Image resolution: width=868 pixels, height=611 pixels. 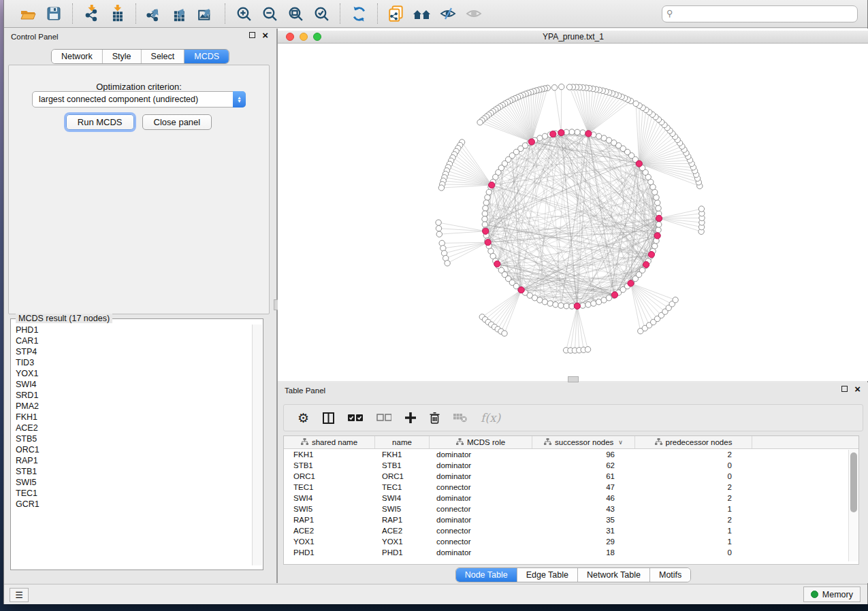 I want to click on table-row: ACE2ACE2connector311, so click(x=571, y=531).